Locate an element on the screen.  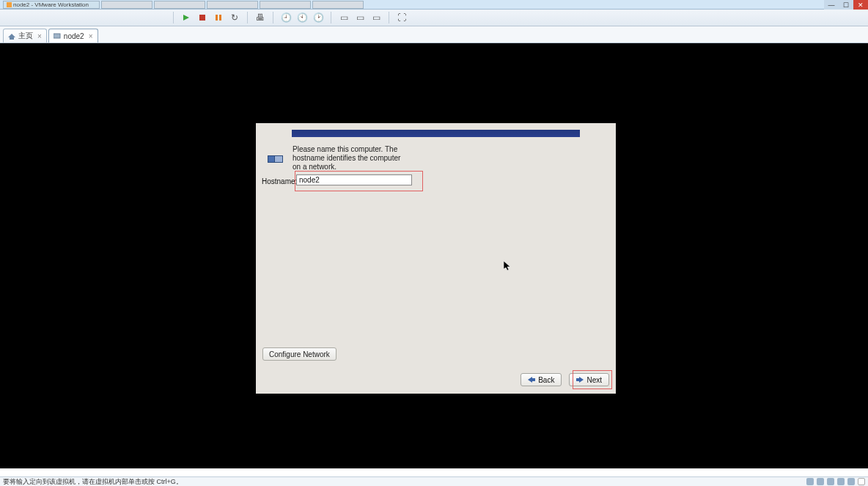
mouse-cursor is located at coordinates (507, 266).